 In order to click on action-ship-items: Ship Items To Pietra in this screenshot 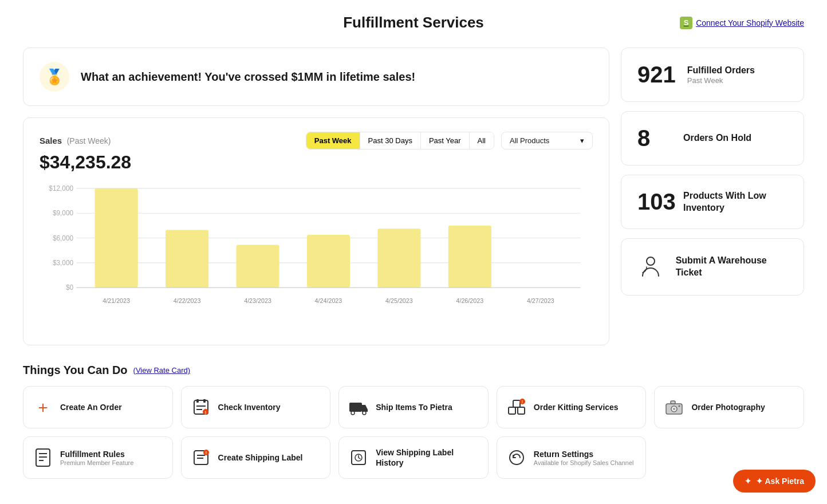, I will do `click(414, 407)`.